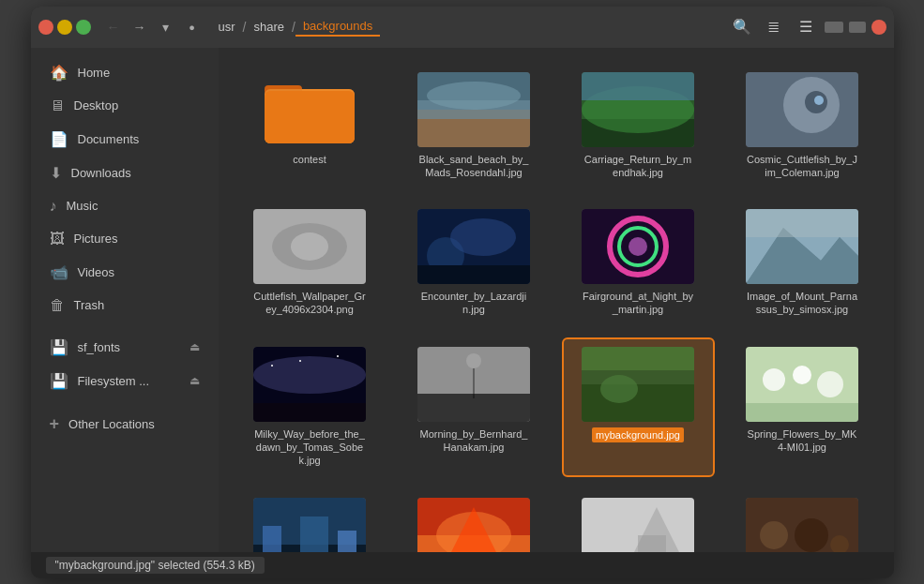  I want to click on thumbnail-mybackground, so click(638, 384).